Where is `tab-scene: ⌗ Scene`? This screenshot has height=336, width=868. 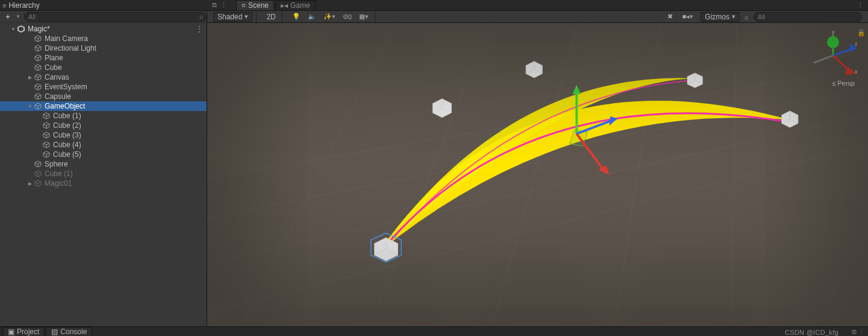
tab-scene: ⌗ Scene is located at coordinates (255, 5).